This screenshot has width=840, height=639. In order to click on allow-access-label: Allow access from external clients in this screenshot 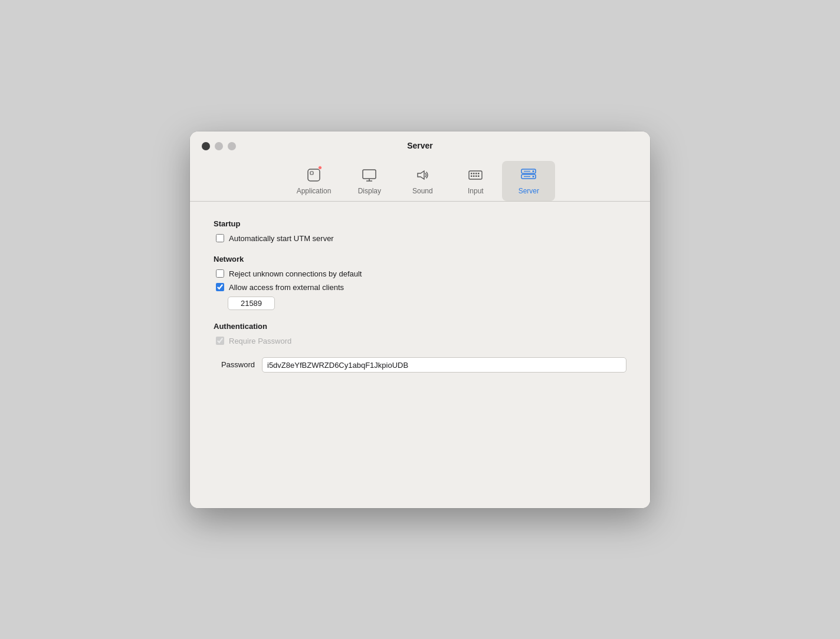, I will do `click(287, 288)`.